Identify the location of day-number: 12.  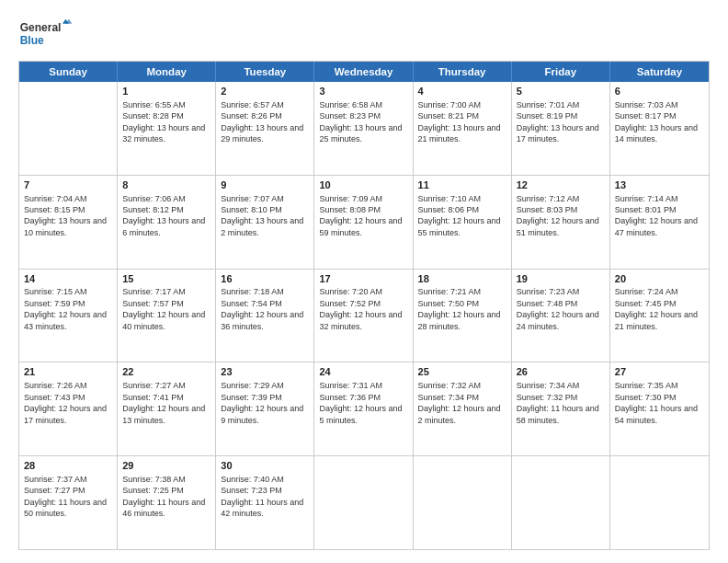
(561, 186).